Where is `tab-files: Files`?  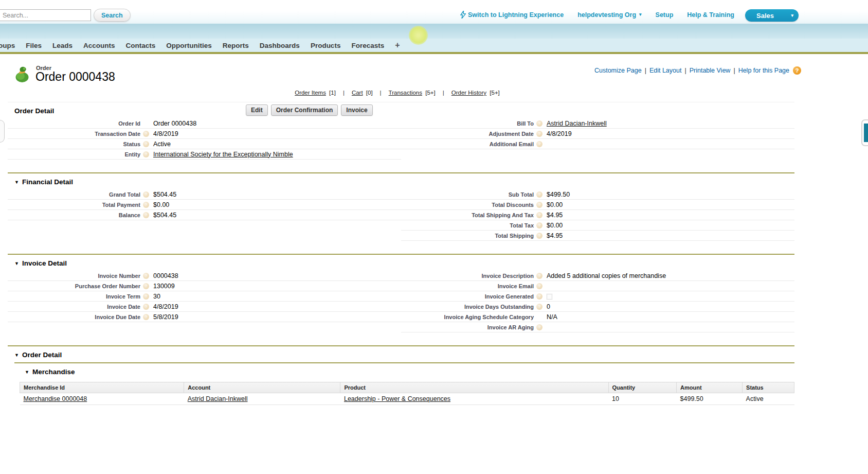 tab-files: Files is located at coordinates (34, 45).